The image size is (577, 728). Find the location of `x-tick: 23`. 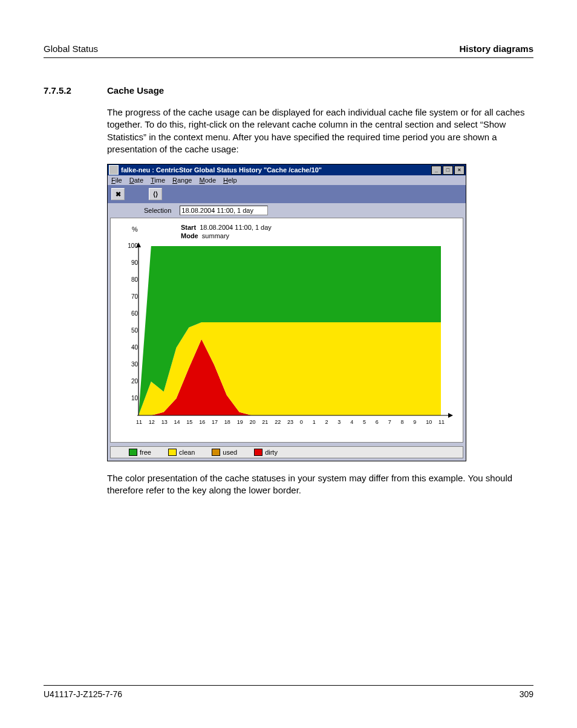

x-tick: 23 is located at coordinates (290, 422).